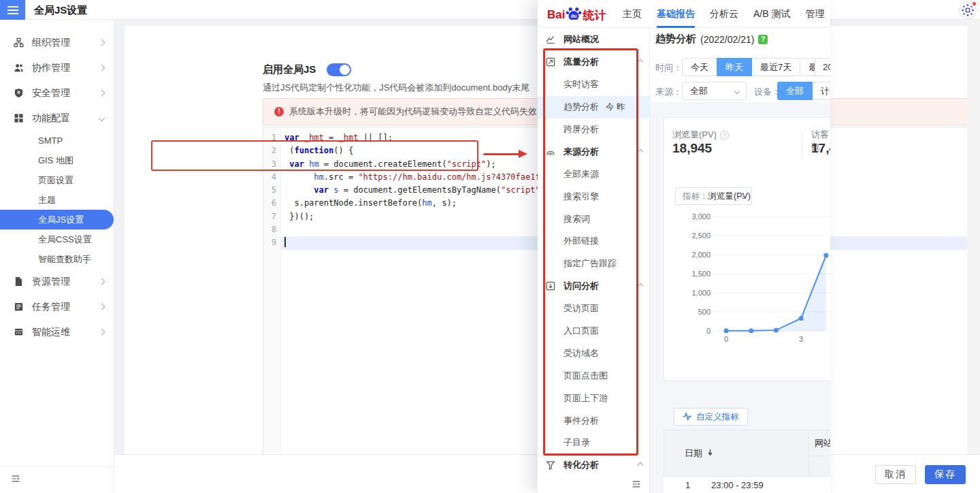 The image size is (980, 493). What do you see at coordinates (65, 93) in the screenshot?
I see `sidebar-item-label: 安全管理` at bounding box center [65, 93].